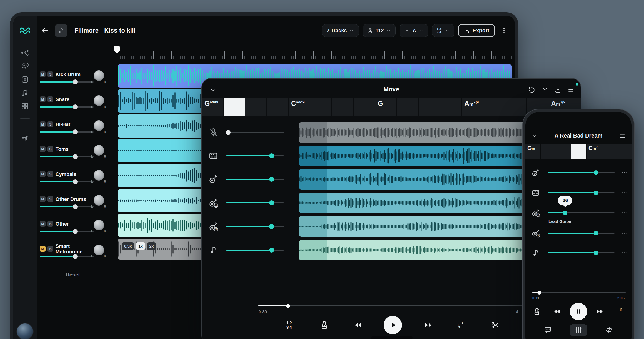 The width and height of the screenshot is (644, 339). I want to click on export-label: Export, so click(481, 31).